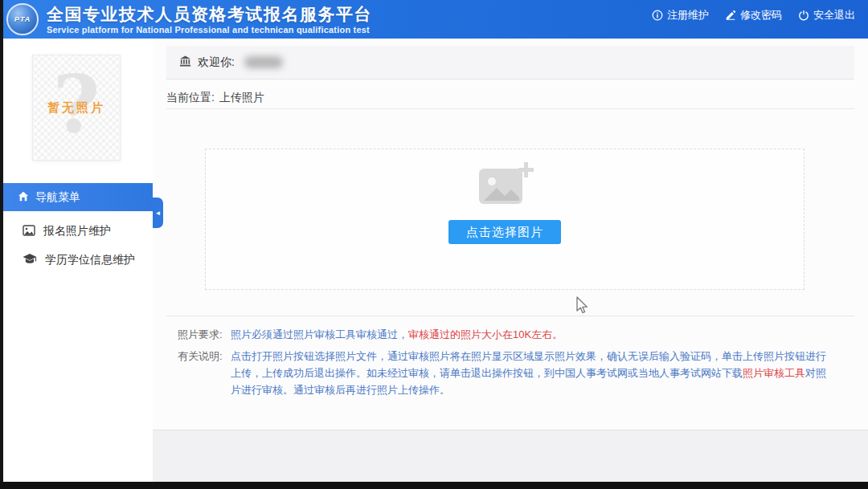  What do you see at coordinates (761, 15) in the screenshot?
I see `change-password-label: 修改密码` at bounding box center [761, 15].